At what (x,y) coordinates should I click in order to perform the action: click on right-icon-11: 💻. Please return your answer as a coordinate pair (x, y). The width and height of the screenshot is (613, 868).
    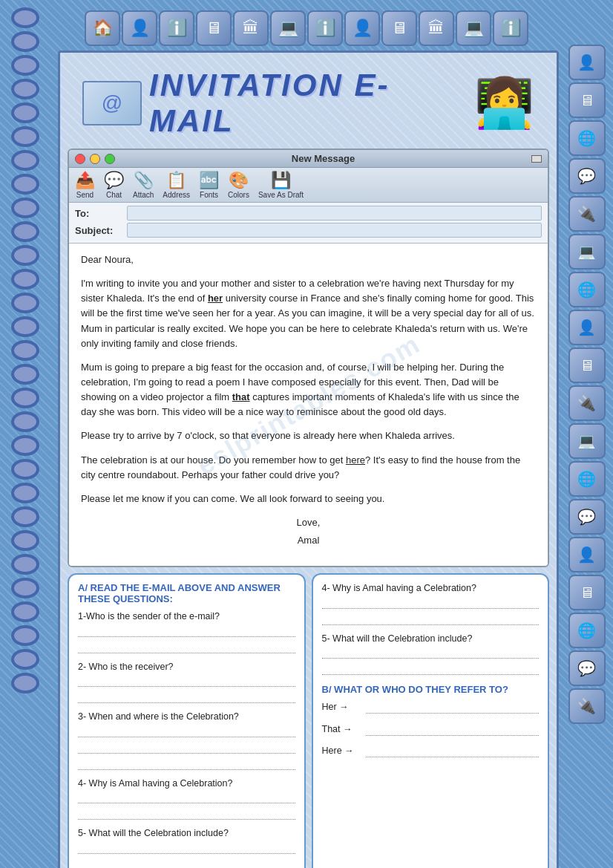
    Looking at the image, I should click on (587, 441).